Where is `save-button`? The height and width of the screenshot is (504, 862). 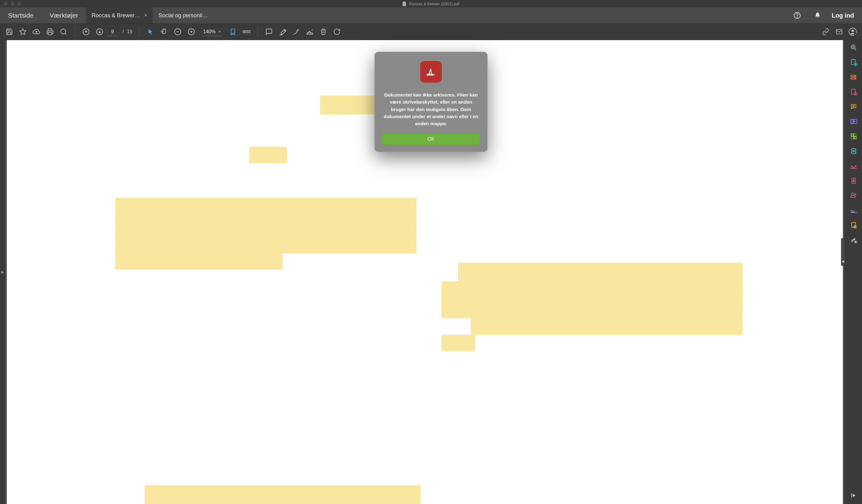
save-button is located at coordinates (9, 32).